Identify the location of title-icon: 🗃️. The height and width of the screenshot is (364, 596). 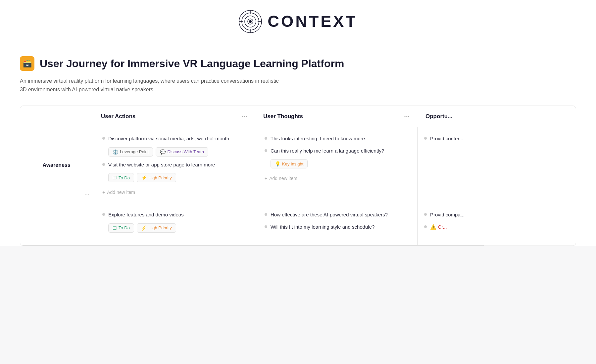
(27, 64).